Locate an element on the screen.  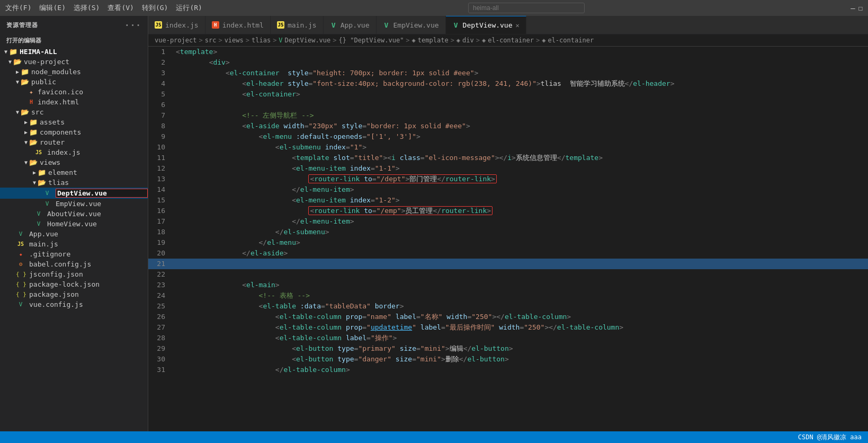
sidebar-item-router-index: JS index.js is located at coordinates (74, 153).